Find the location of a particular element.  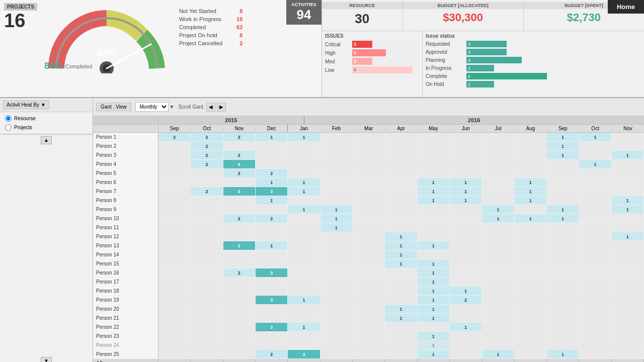

month-aug16: Aug is located at coordinates (531, 129).